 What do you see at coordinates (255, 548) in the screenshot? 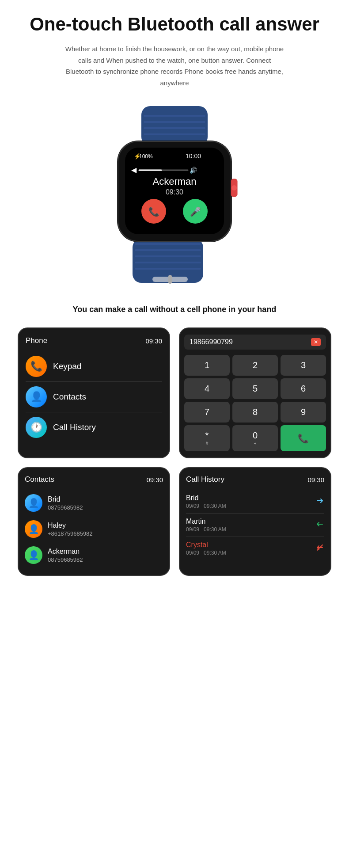
I see `callhist-item-crystal: Crystal 09/09 09:30 AM` at bounding box center [255, 548].